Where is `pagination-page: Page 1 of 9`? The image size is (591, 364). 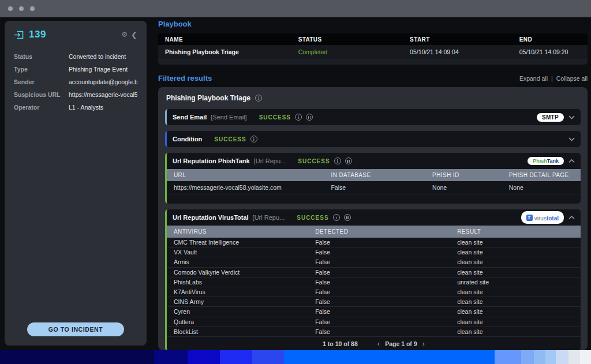 pagination-page: Page 1 of 9 is located at coordinates (401, 344).